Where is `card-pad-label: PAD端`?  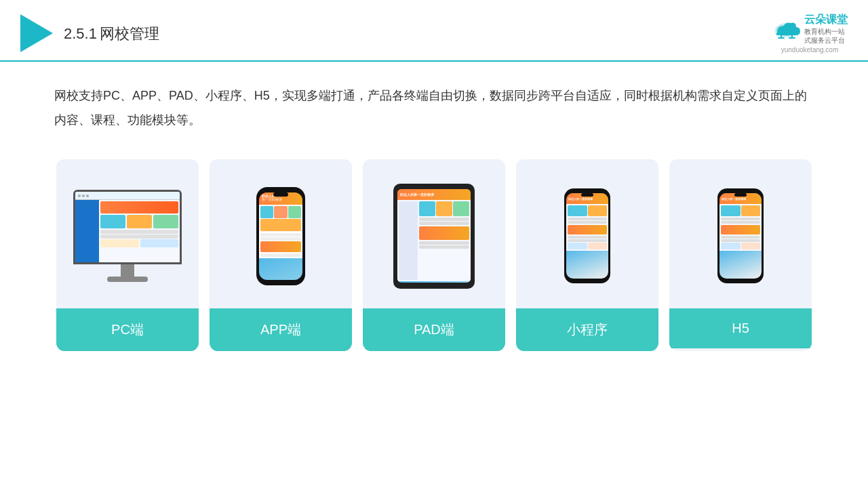 card-pad-label: PAD端 is located at coordinates (434, 329).